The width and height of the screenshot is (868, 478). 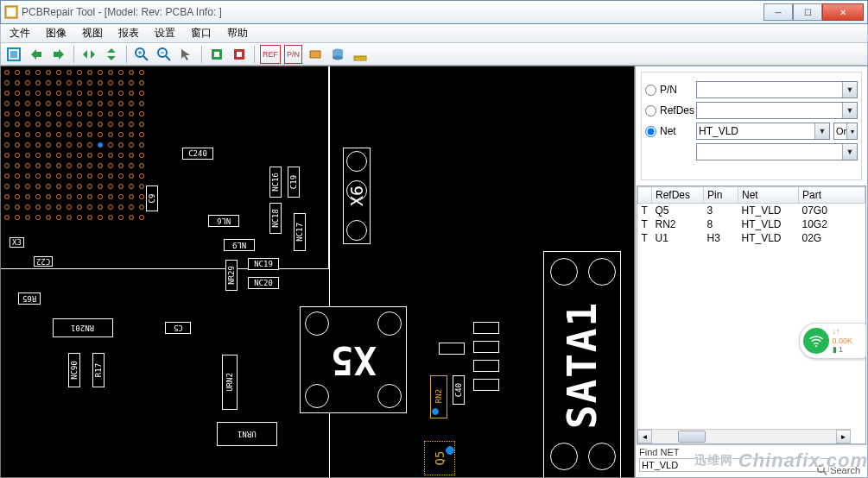 I want to click on radio-net: Net, so click(x=668, y=131).